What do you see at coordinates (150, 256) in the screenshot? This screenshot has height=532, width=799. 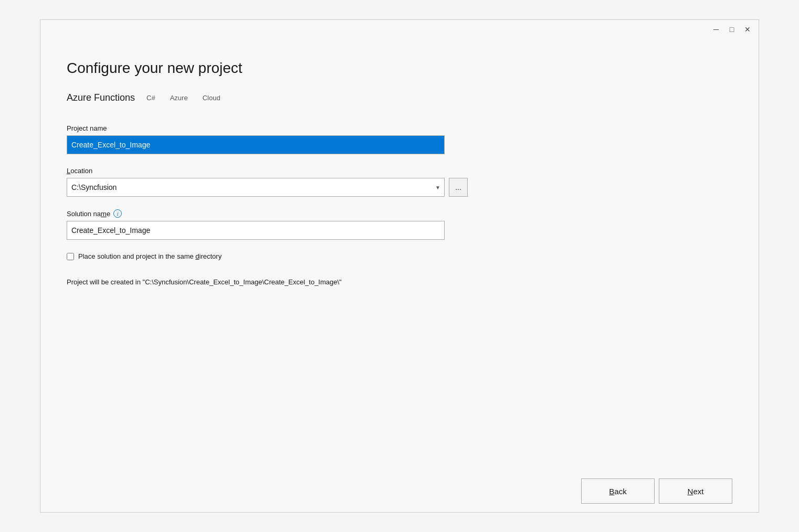 I see `same-directory-label: Place solution and project in the same d…` at bounding box center [150, 256].